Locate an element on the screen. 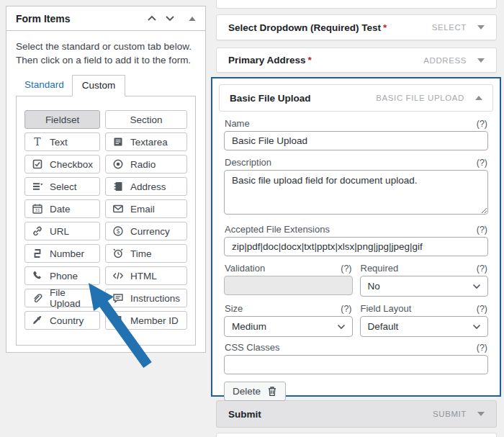 This screenshot has width=504, height=437. field-button-label: Time is located at coordinates (141, 253).